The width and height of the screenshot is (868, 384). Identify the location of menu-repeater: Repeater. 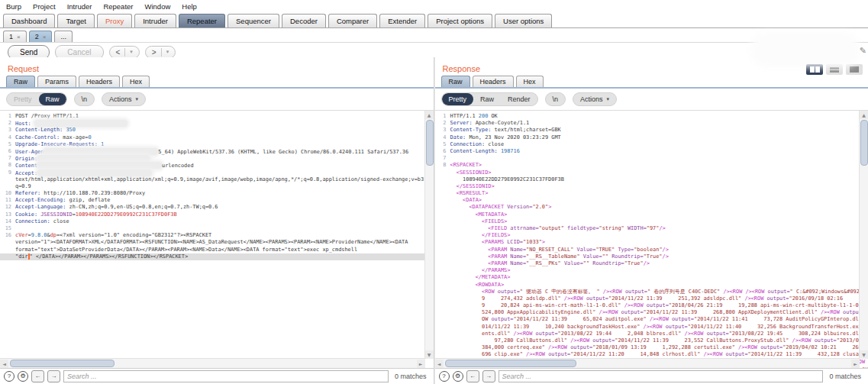
(118, 6).